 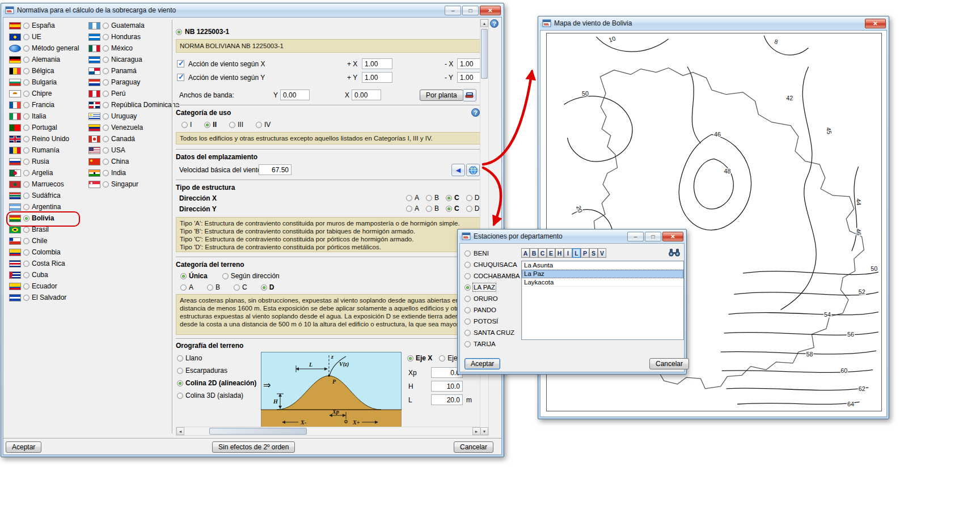 I want to click on country-item-ecuador: Ecuador, so click(x=42, y=286).